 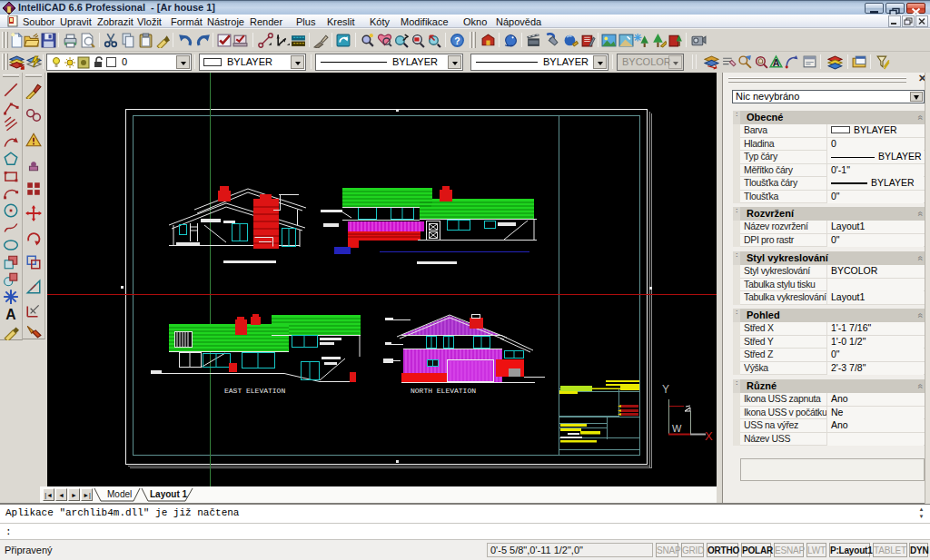 I want to click on svg-text: NORTH ELEVATION, so click(x=443, y=390).